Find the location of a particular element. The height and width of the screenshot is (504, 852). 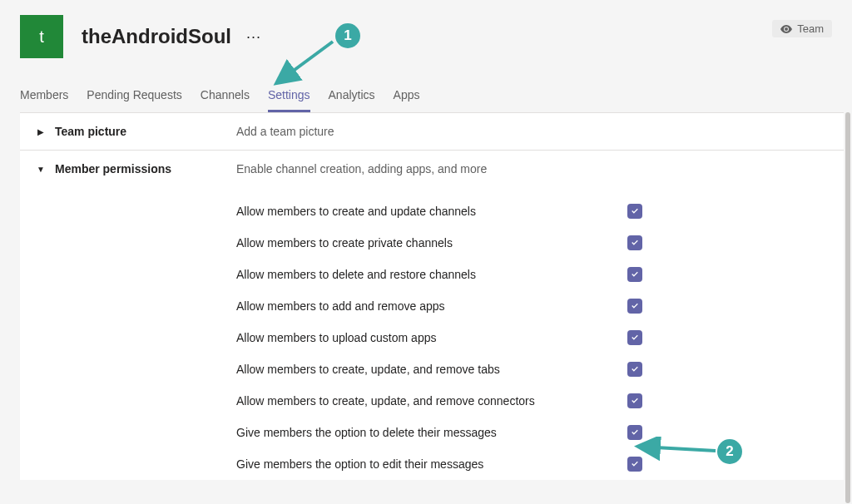

chevron-down-icon: ▼ is located at coordinates (41, 169).